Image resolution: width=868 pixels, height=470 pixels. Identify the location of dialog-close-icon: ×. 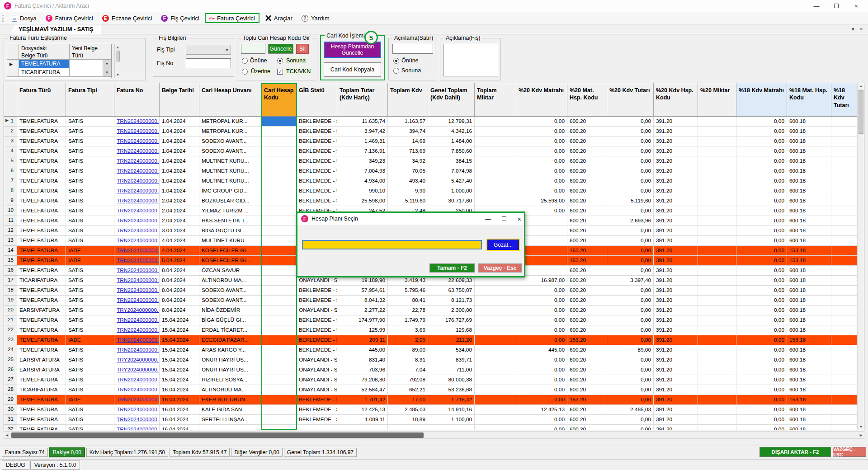
(519, 219).